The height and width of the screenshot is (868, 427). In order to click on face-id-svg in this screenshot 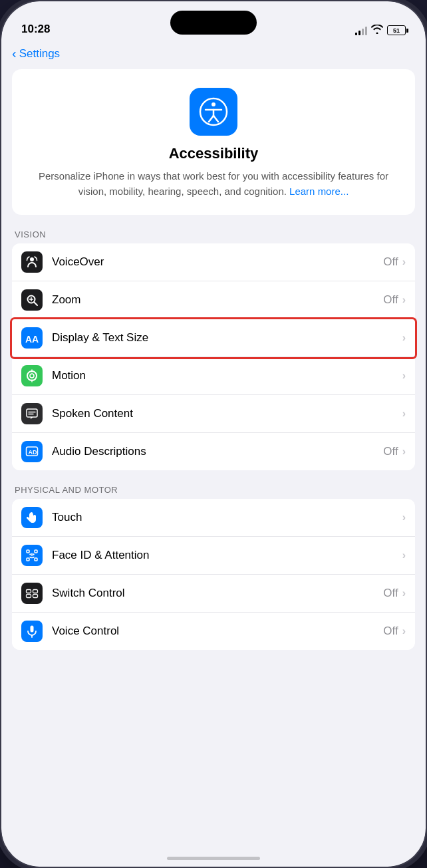, I will do `click(32, 555)`.